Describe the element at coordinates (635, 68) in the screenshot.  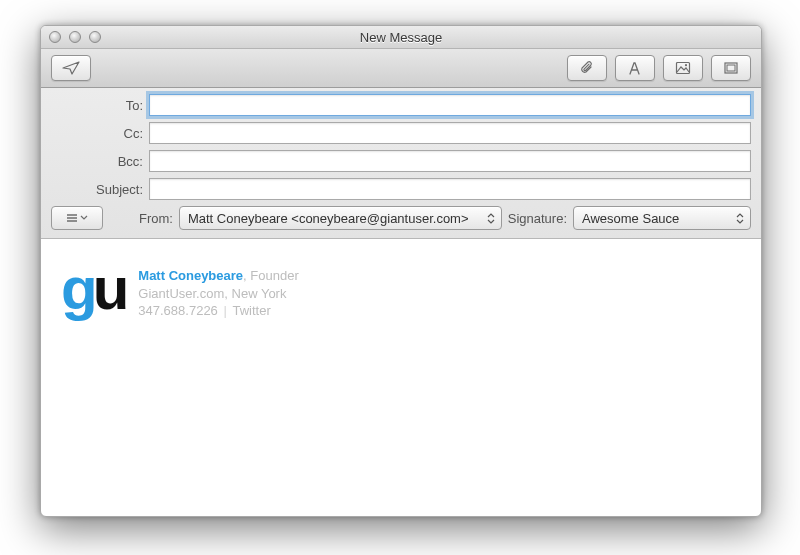
I see `font-icon` at that location.